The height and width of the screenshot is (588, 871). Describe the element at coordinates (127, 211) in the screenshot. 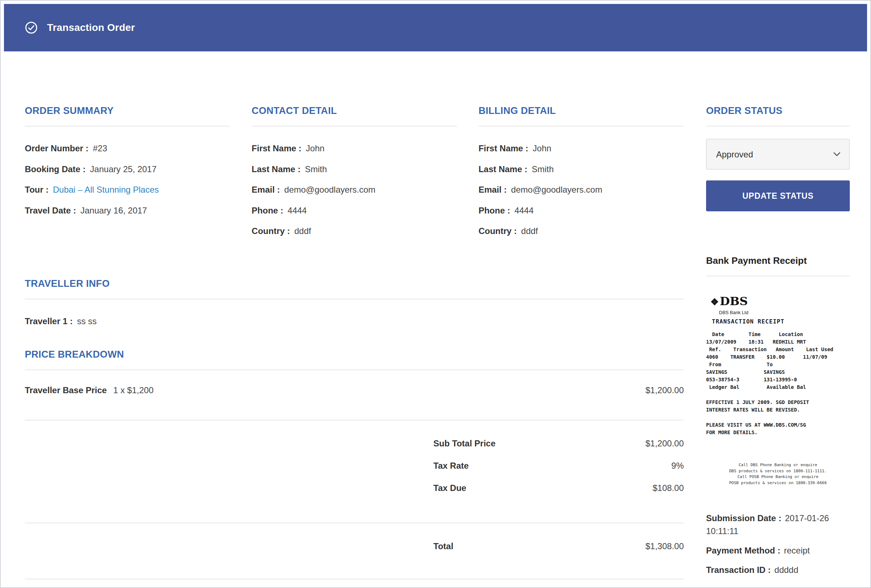

I see `travel-date-field: Travel Date :January 16, 2017` at that location.